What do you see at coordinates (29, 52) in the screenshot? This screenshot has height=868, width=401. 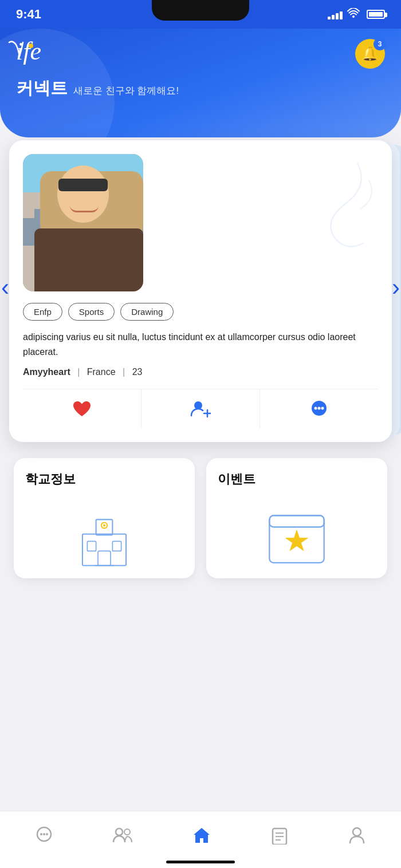 I see `app-logo: ife` at bounding box center [29, 52].